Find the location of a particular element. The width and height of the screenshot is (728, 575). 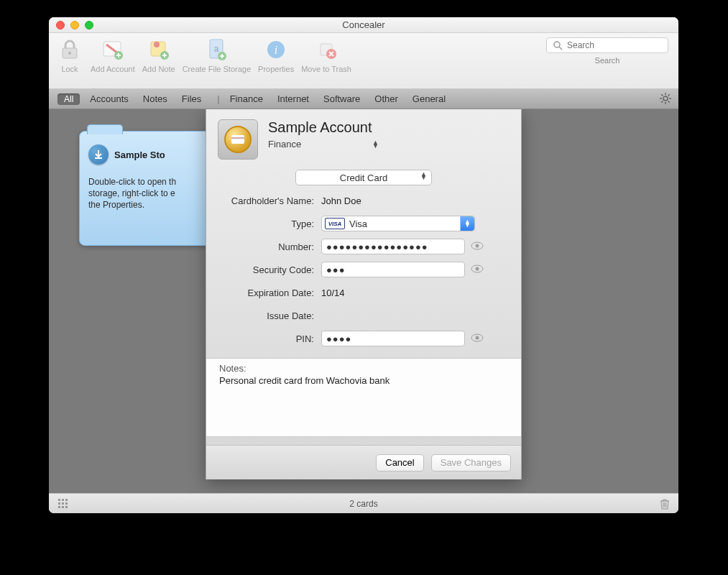

category-internet: Internet is located at coordinates (293, 99).